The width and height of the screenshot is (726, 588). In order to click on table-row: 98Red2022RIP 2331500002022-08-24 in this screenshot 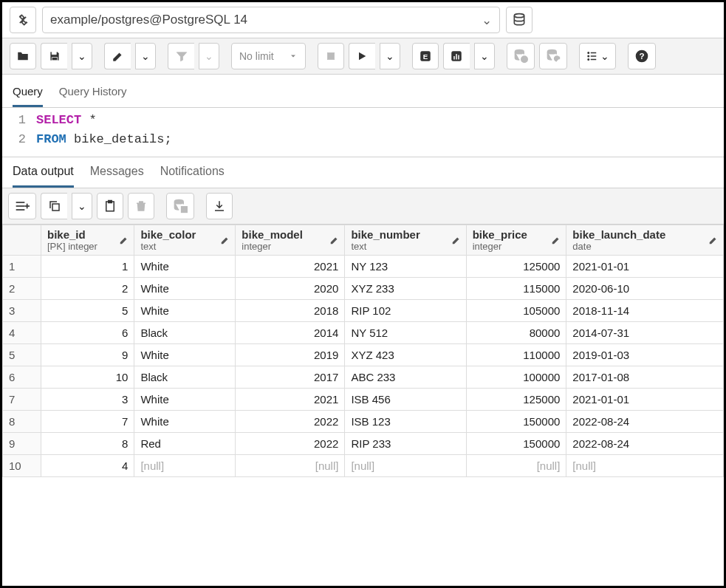, I will do `click(363, 444)`.